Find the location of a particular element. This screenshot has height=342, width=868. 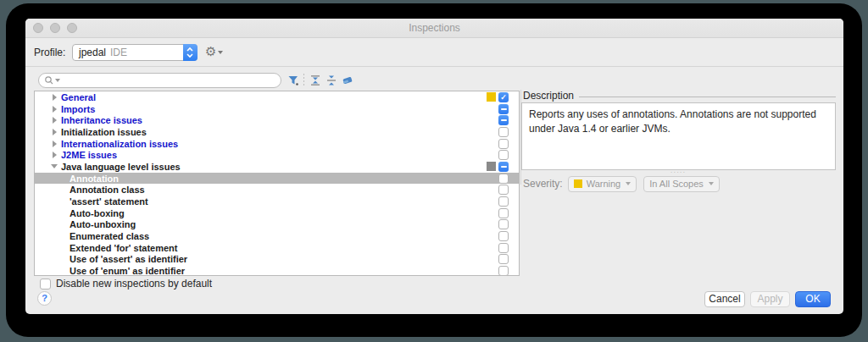

scope-value: In All Scopes is located at coordinates (676, 184).